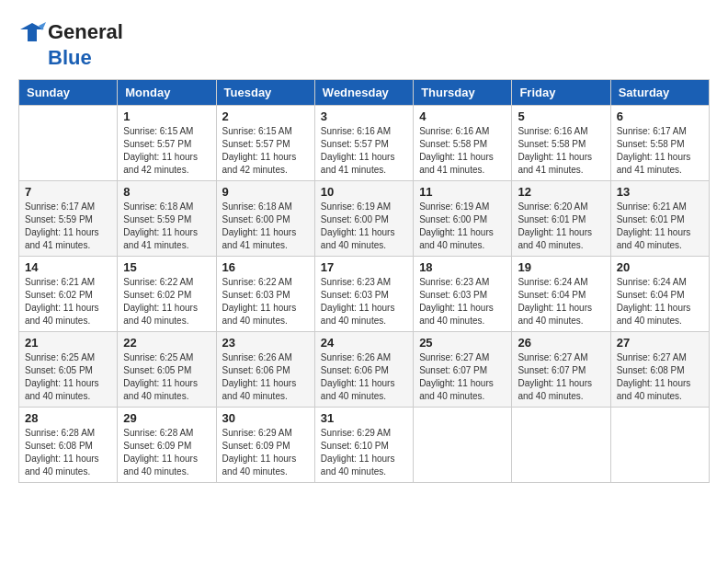  I want to click on calendar-week-row: 7Sunrise: 6:17 AM Sunset: 5:59 PM Daylig…, so click(364, 219).